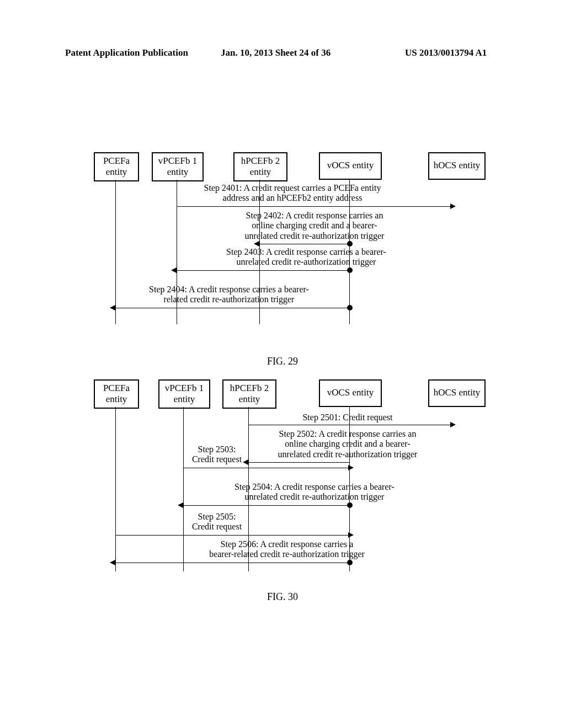 This screenshot has height=728, width=565. What do you see at coordinates (350, 393) in the screenshot?
I see `fig30-entity-vocs: vOCS entity` at bounding box center [350, 393].